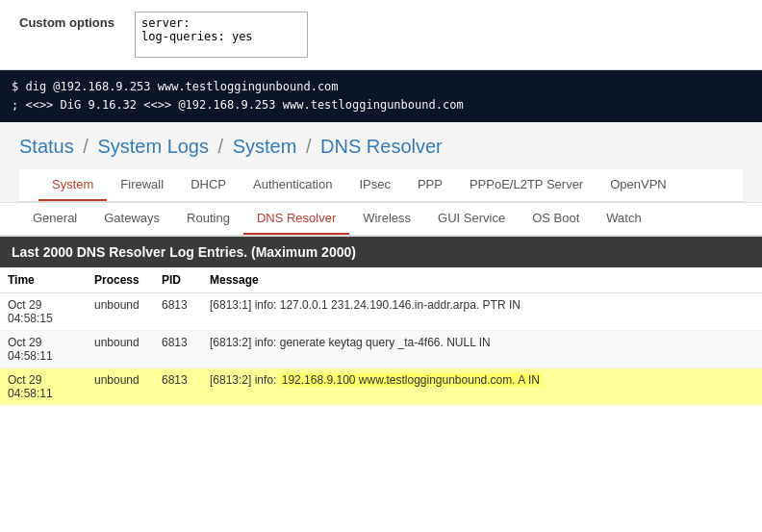  I want to click on highlight-text: 192.168.9.100 www.testloggingunbound.com…, so click(411, 380).